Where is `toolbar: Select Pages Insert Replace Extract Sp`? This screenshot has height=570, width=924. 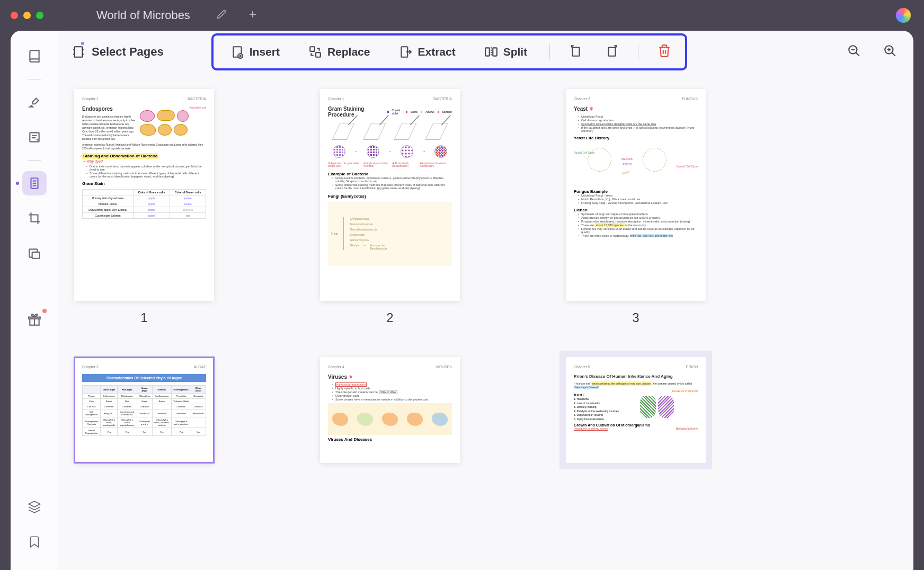 toolbar: Select Pages Insert Replace Extract Sp is located at coordinates (486, 52).